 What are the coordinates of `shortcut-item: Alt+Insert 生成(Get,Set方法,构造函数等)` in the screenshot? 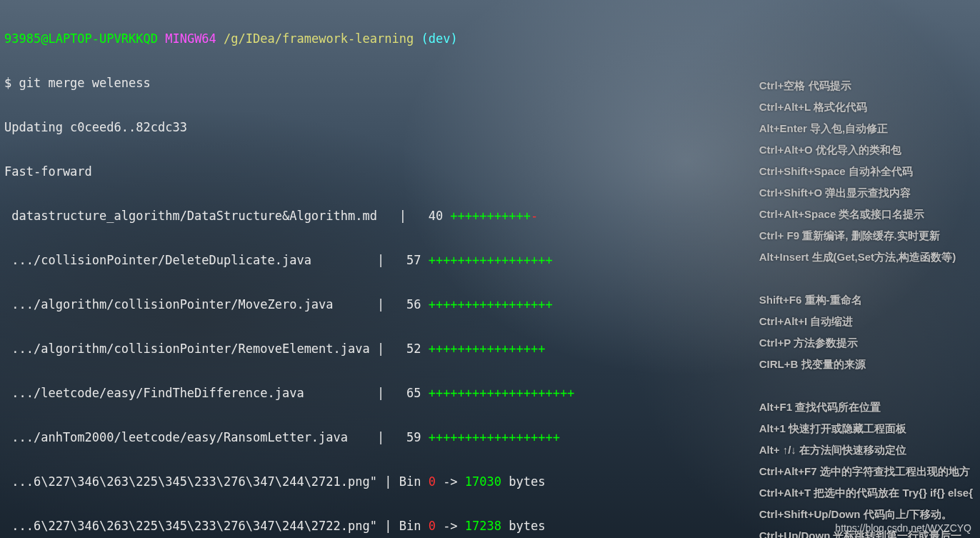 It's located at (866, 257).